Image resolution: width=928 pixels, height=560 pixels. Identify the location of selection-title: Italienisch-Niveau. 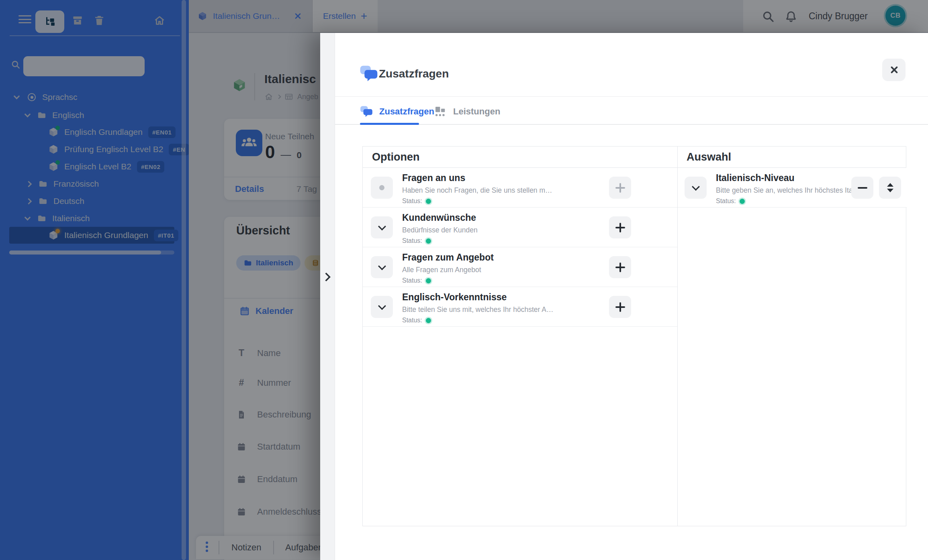
(791, 178).